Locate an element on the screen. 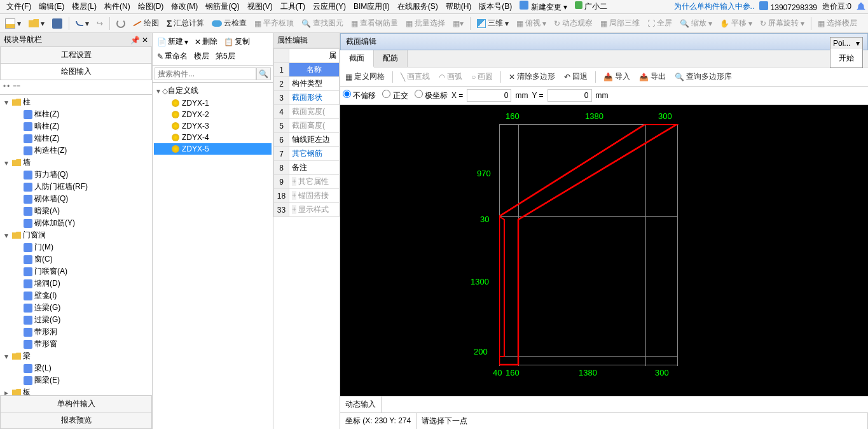 The width and height of the screenshot is (868, 429). tab-project-settings: 工程设置 is located at coordinates (76, 55).